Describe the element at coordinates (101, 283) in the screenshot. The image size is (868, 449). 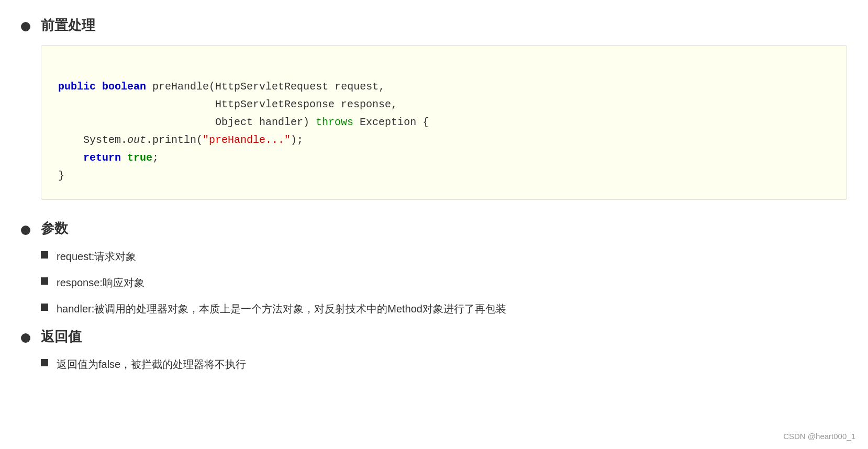
I see `param-response: response:响应对象` at that location.